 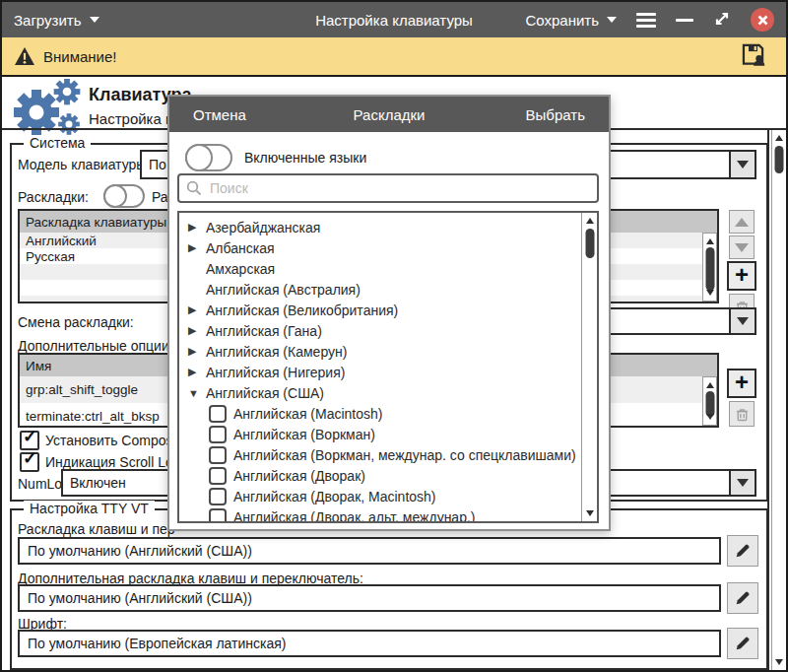 I want to click on move-layout-down-button, so click(x=742, y=247).